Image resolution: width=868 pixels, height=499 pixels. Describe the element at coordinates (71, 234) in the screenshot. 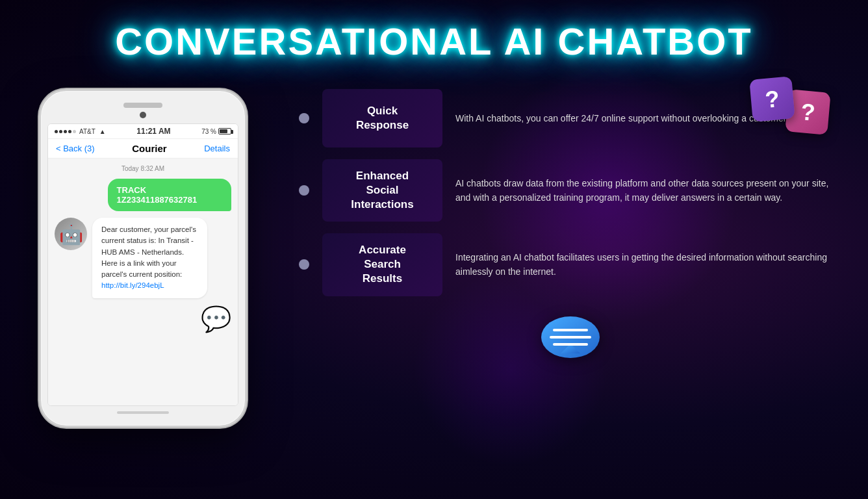

I see `bot-avatar: 🤖` at that location.